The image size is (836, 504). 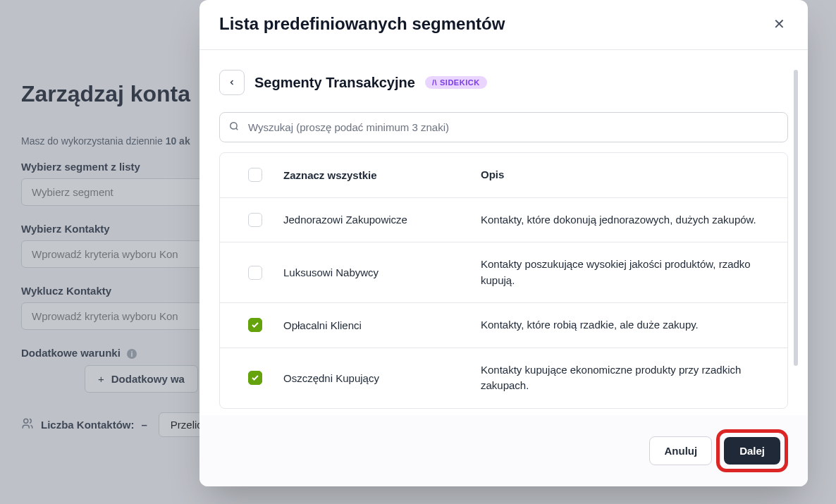 I want to click on segment-name: Jednorazowi Zakupowicze, so click(x=382, y=220).